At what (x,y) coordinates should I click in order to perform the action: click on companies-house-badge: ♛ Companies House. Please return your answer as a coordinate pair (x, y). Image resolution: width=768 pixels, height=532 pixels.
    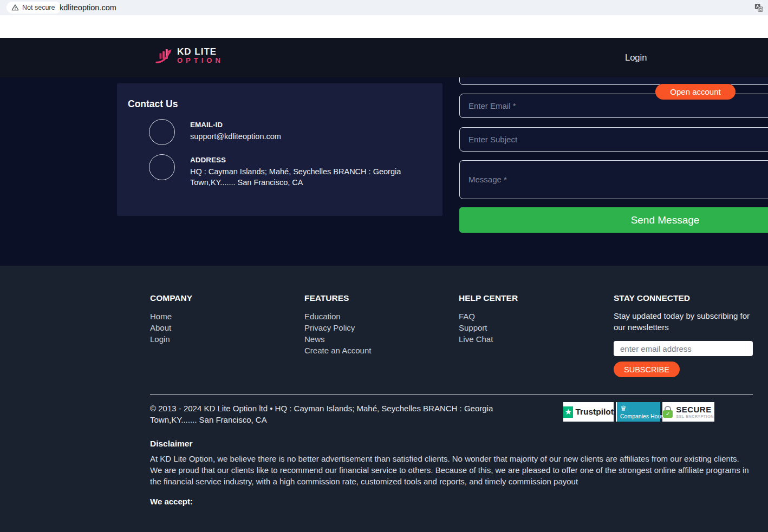
    Looking at the image, I should click on (638, 412).